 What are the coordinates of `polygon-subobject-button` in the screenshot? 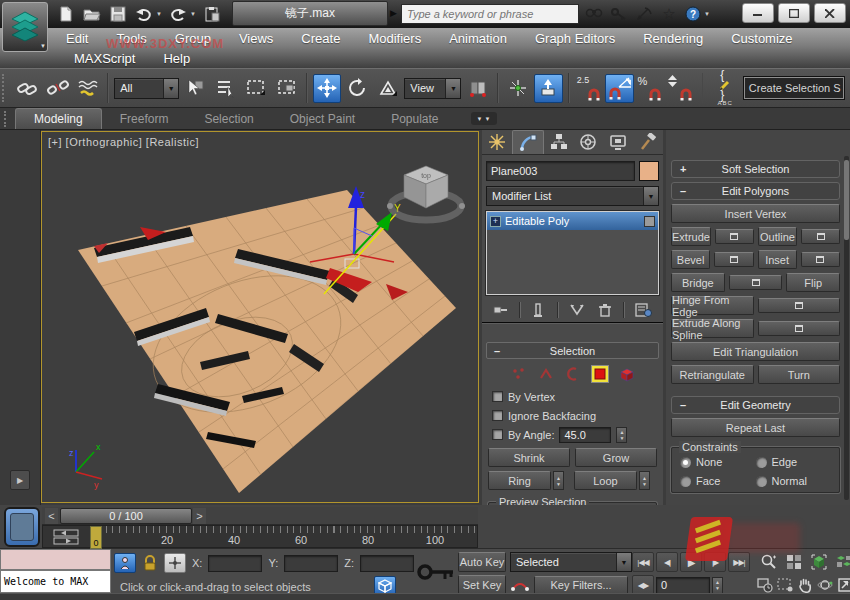 It's located at (600, 374).